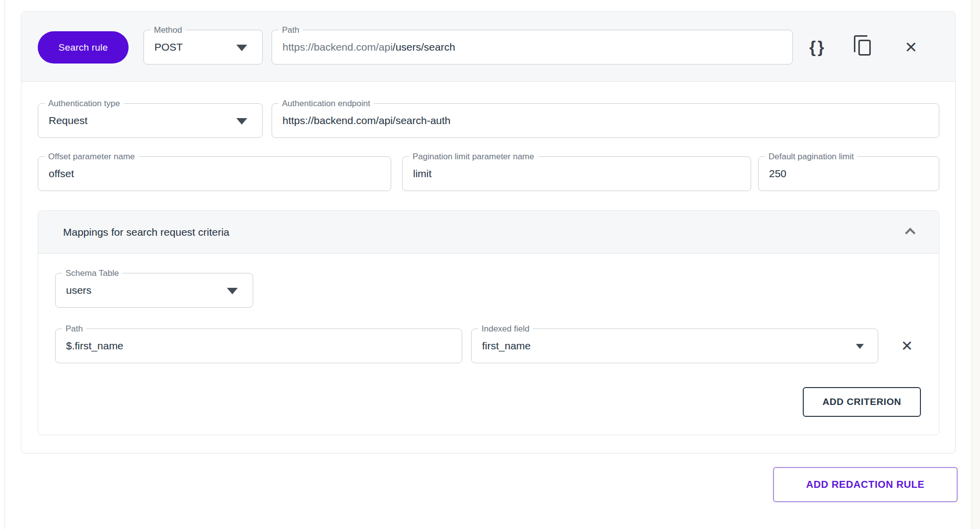  What do you see at coordinates (214, 174) in the screenshot?
I see `offset-parameter-input: Offset parameter name offset` at bounding box center [214, 174].